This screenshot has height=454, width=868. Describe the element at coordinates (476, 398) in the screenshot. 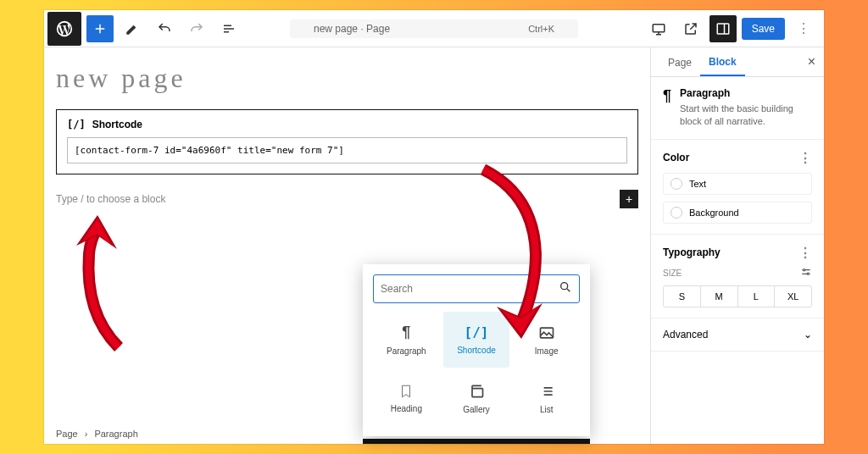

I see `inserter-gallery: Gallery` at that location.